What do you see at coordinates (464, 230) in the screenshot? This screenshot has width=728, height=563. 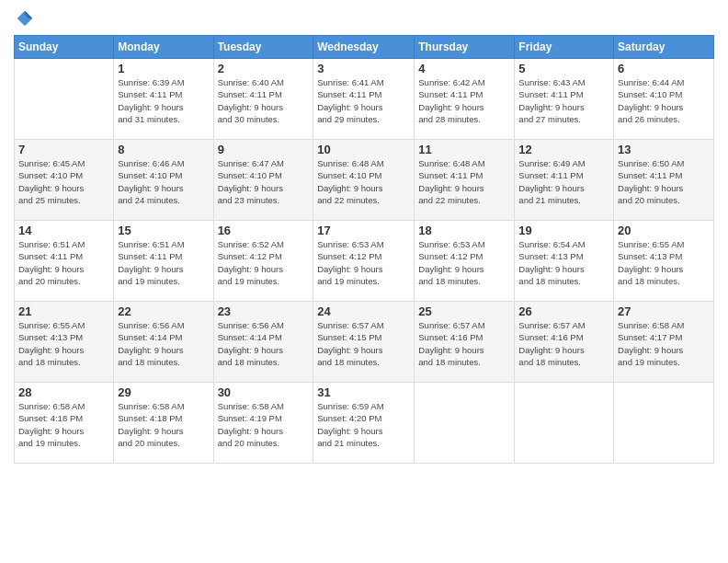 I see `day-number: 18` at bounding box center [464, 230].